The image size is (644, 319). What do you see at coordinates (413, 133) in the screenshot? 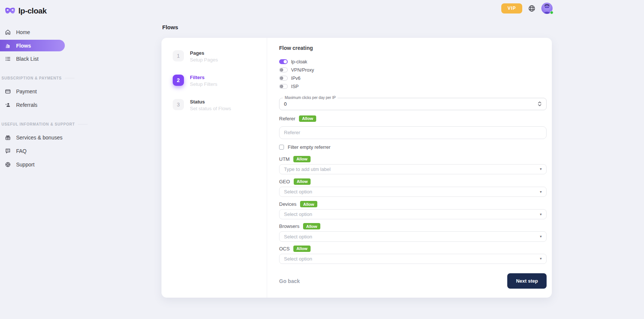
I see `referer-field` at bounding box center [413, 133].